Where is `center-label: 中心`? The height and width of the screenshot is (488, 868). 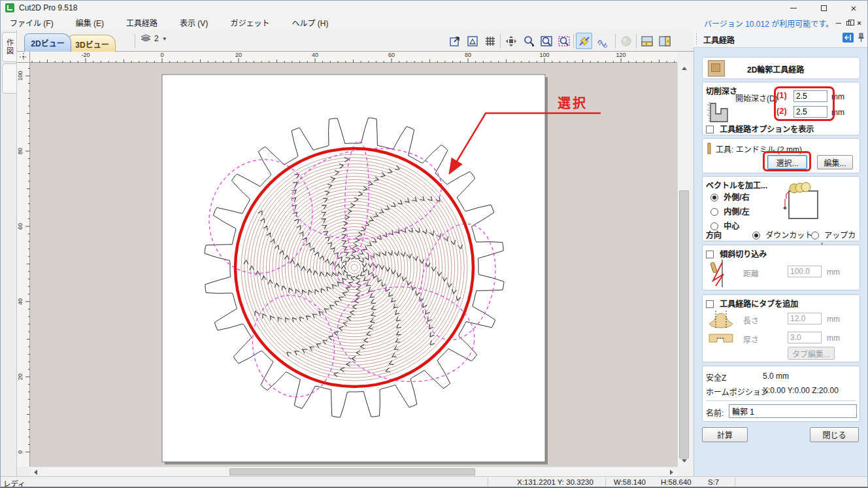
center-label: 中心 is located at coordinates (731, 226).